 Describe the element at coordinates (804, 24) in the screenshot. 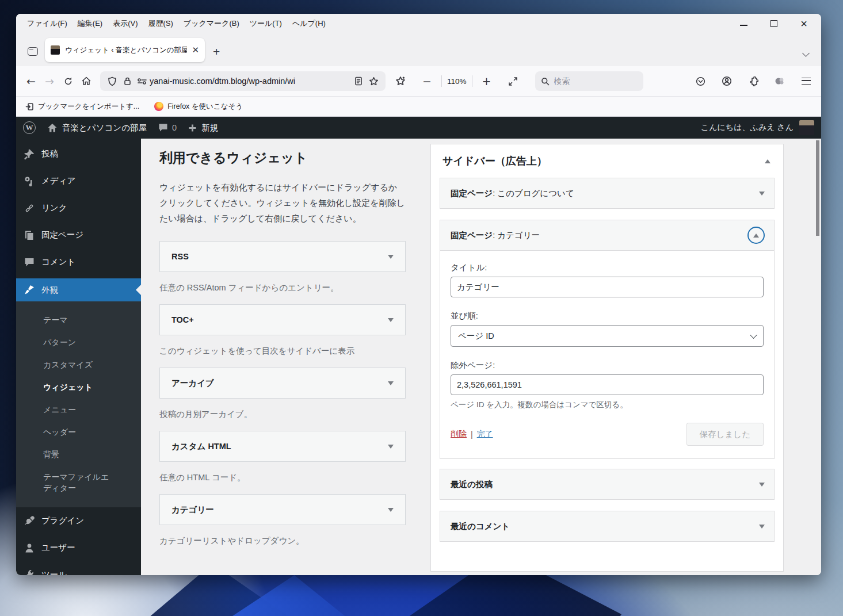

I see `close-window-button: ×` at that location.